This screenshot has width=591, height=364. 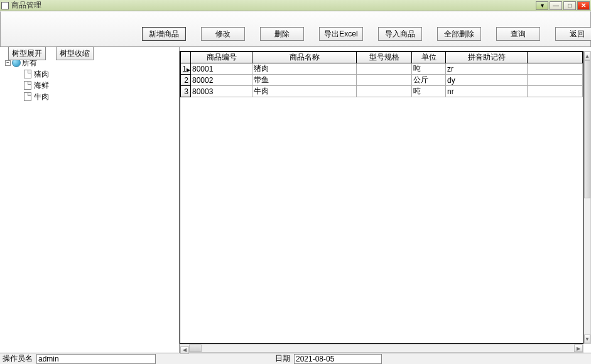 I want to click on date-value: 2021-08-05, so click(x=315, y=359).